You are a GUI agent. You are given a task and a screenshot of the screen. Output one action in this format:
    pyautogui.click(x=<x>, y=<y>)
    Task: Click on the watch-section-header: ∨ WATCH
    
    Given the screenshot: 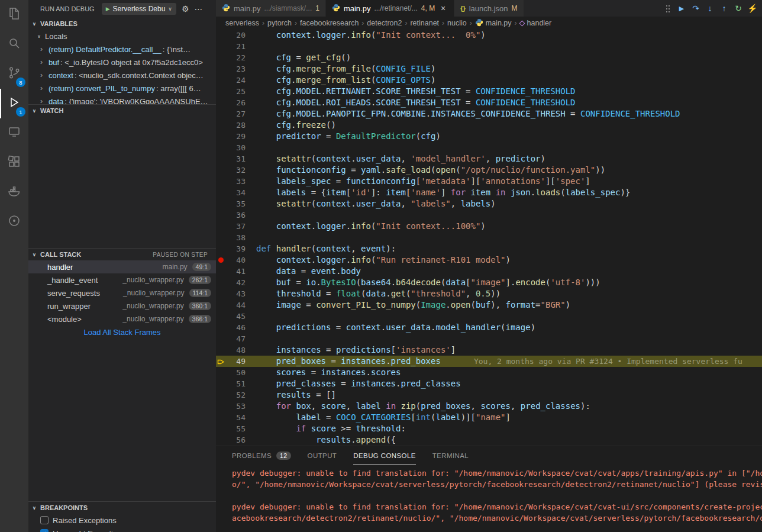 What is the action you would take?
    pyautogui.click(x=122, y=111)
    